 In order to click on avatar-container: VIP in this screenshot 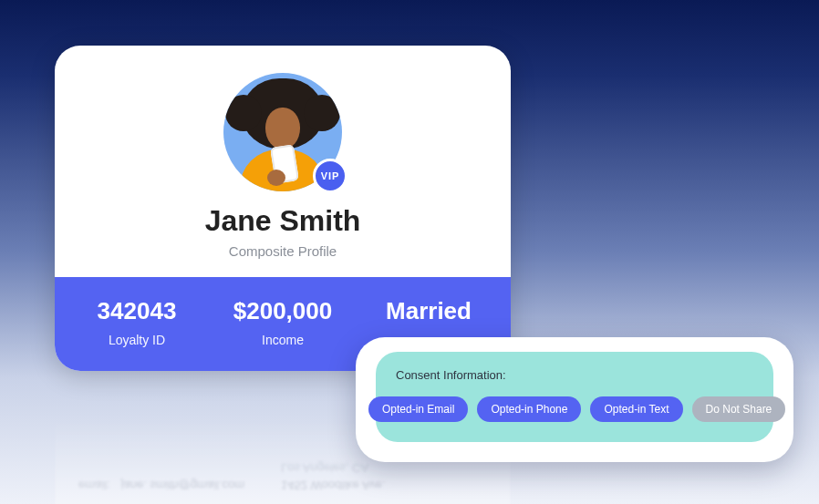, I will do `click(283, 132)`.